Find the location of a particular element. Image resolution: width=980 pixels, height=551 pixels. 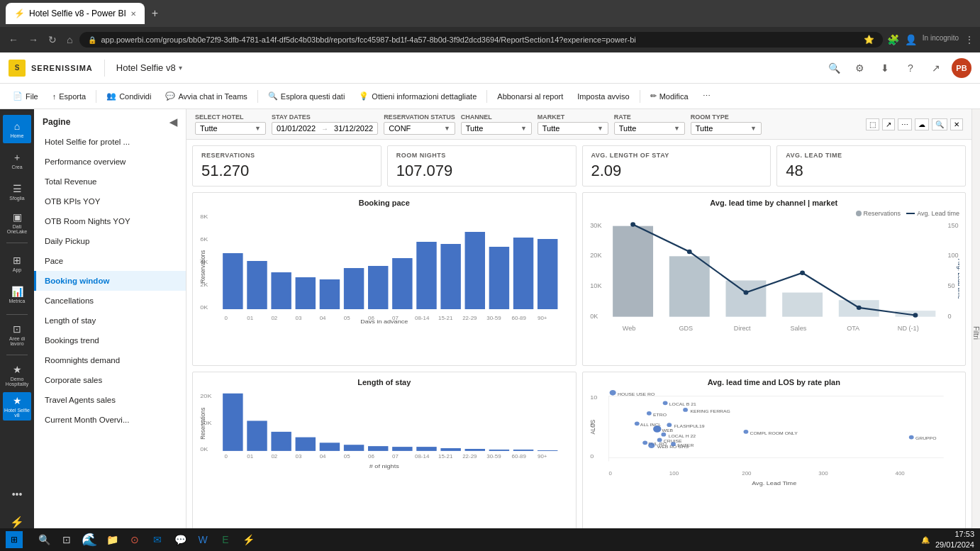

share-external-icon: ↗ is located at coordinates (936, 68).